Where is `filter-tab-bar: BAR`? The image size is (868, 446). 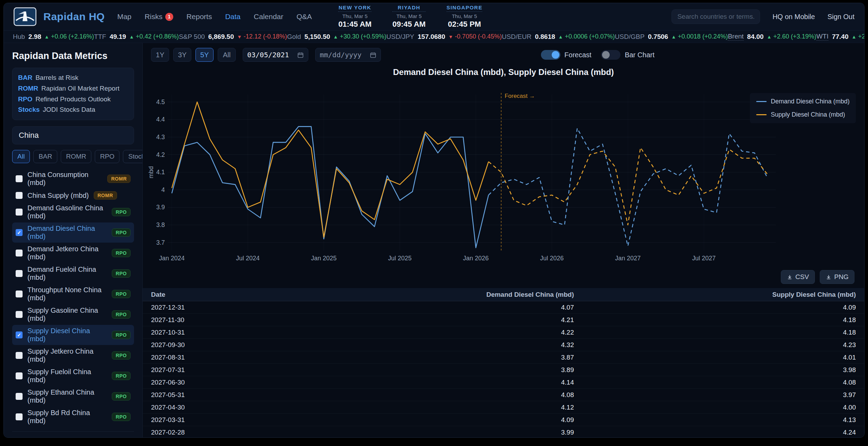 filter-tab-bar: BAR is located at coordinates (45, 157).